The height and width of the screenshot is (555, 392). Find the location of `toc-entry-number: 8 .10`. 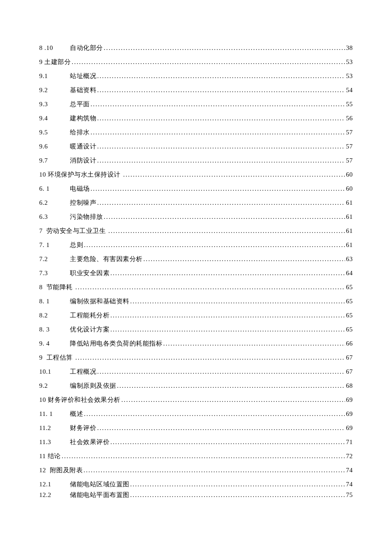

toc-entry-number: 8 .10 is located at coordinates (55, 48).